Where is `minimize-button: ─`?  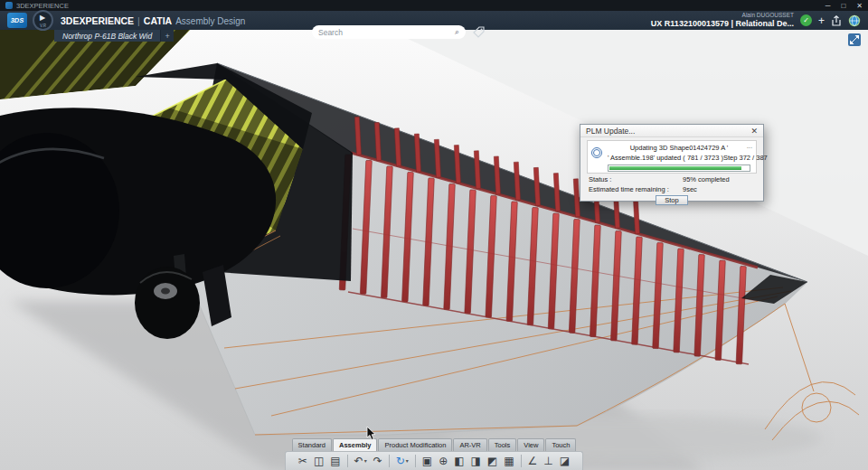 minimize-button: ─ is located at coordinates (828, 5).